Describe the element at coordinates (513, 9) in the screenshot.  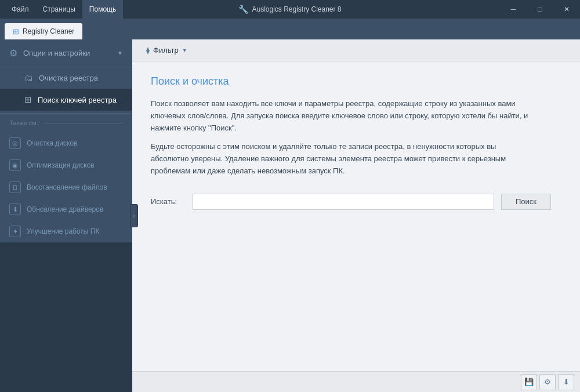
I see `minimize-button: ─` at that location.